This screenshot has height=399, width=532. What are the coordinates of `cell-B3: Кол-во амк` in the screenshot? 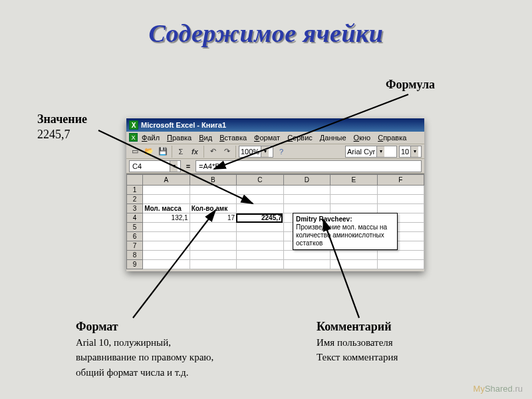 It's located at (213, 209).